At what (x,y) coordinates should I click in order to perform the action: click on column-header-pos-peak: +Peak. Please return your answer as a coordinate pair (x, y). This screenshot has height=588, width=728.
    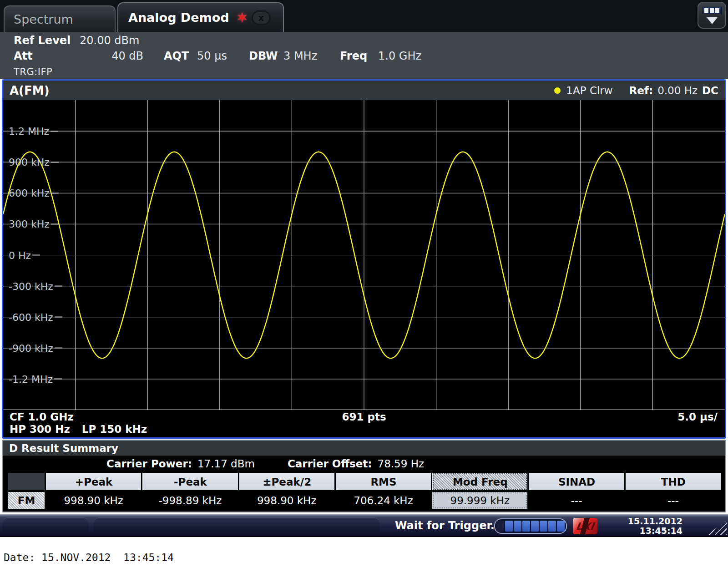
    Looking at the image, I should click on (94, 482).